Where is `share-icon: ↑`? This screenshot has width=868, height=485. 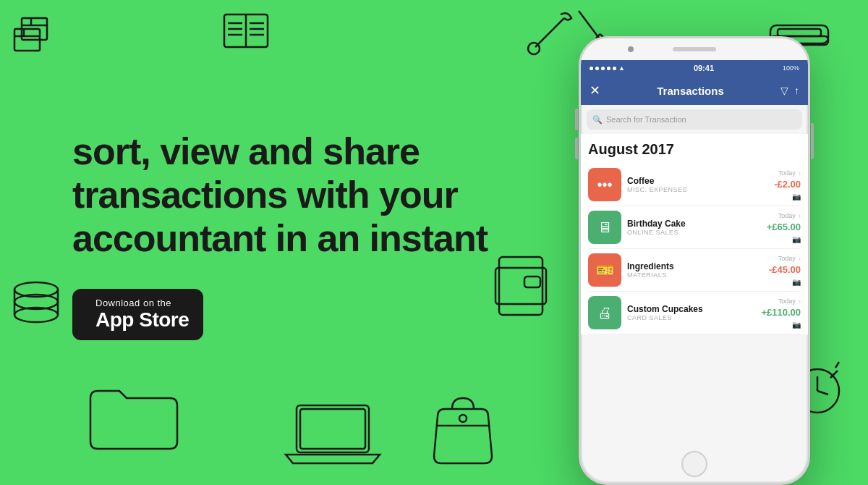 share-icon: ↑ is located at coordinates (797, 90).